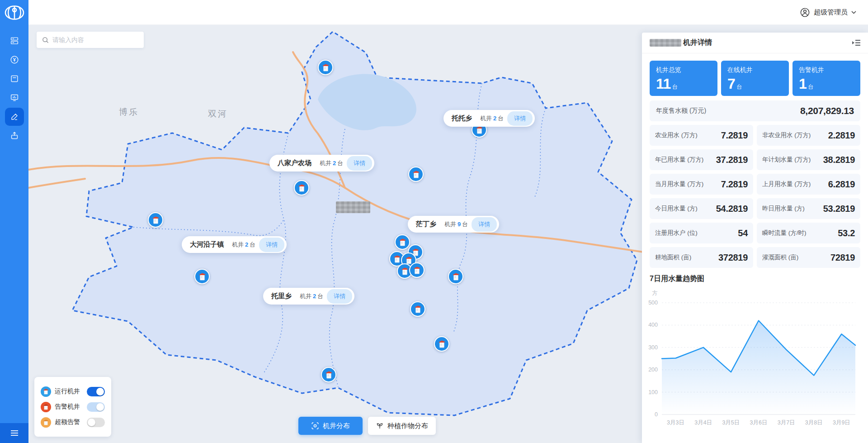  Describe the element at coordinates (839, 209) in the screenshot. I see `stat-value: 53.2819` at that location.